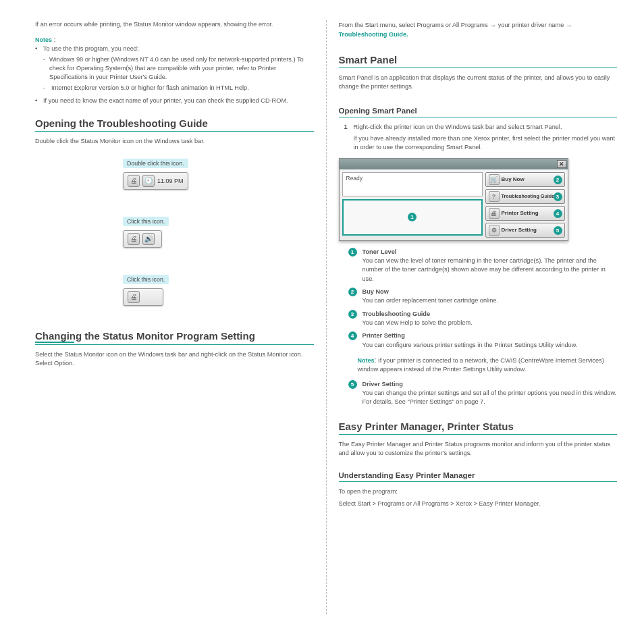  What do you see at coordinates (478, 427) in the screenshot?
I see `section-epm: Easy Printer Manager, Printer Status` at bounding box center [478, 427].